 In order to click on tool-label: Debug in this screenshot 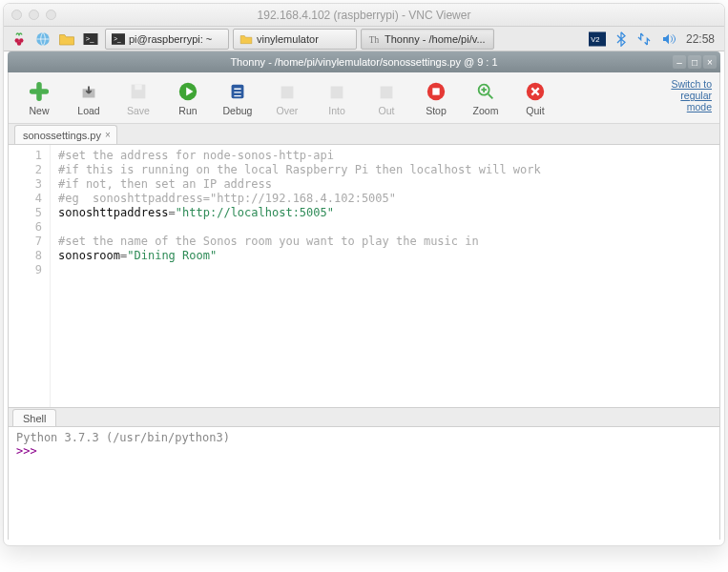, I will do `click(239, 111)`.